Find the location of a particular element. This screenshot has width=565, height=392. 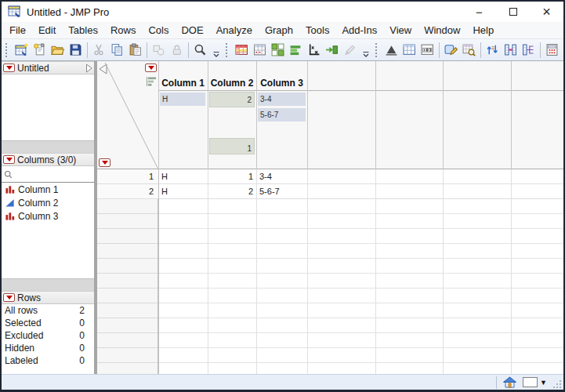

menu-graph: Graph is located at coordinates (279, 30).